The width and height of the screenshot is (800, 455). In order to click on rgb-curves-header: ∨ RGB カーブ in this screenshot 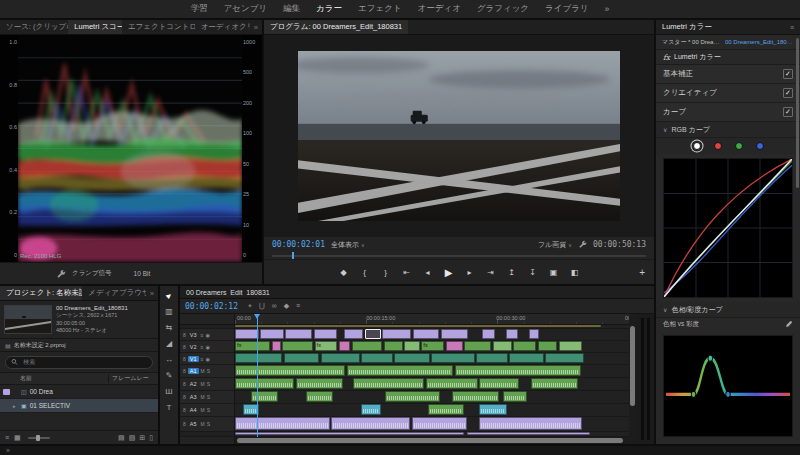, I will do `click(728, 130)`.